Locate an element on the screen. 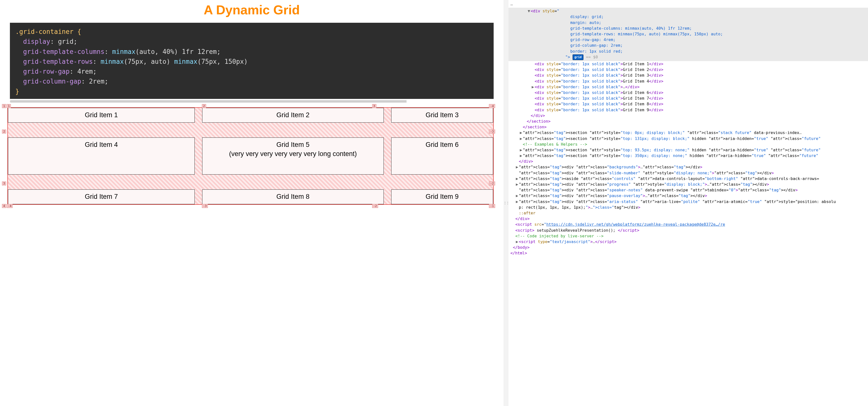  drag-handle-icon: ⋮⋮ is located at coordinates (506, 203).